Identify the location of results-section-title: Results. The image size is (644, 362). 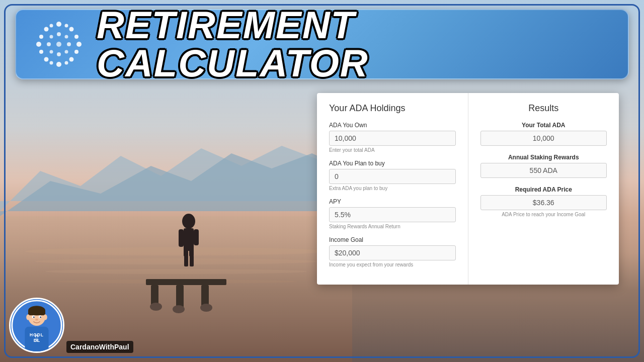
(544, 109).